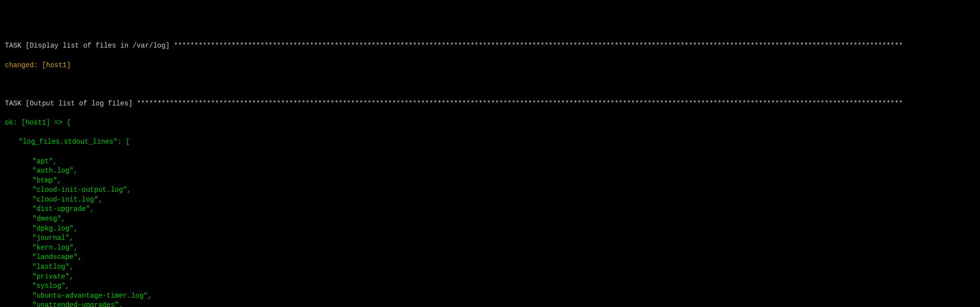 This screenshot has height=307, width=980. What do you see at coordinates (490, 267) in the screenshot?
I see `file-entry: "lastlog",` at bounding box center [490, 267].